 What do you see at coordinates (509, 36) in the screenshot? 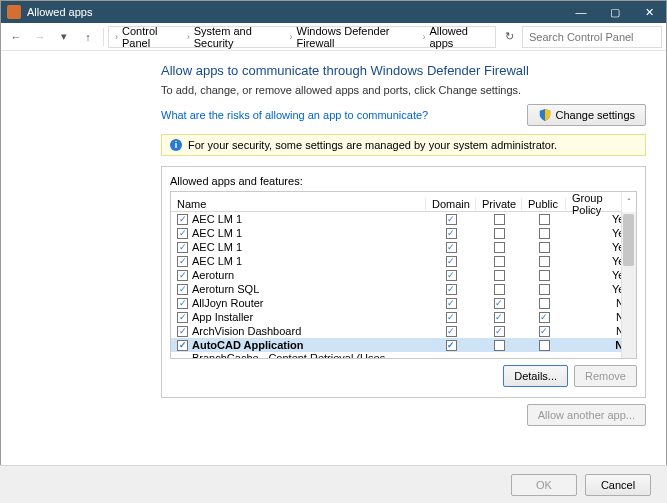
I see `refresh-button: ↻` at bounding box center [509, 36].